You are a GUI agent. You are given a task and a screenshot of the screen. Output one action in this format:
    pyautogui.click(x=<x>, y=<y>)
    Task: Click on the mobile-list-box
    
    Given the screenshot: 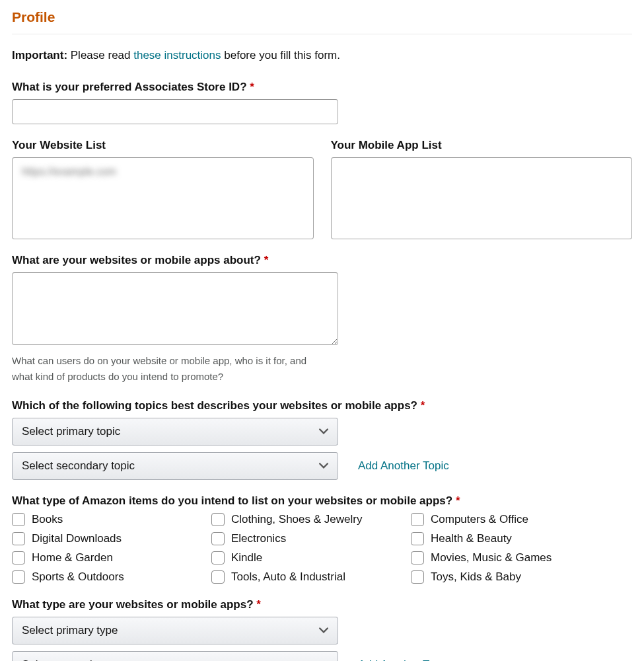 What is the action you would take?
    pyautogui.click(x=482, y=198)
    